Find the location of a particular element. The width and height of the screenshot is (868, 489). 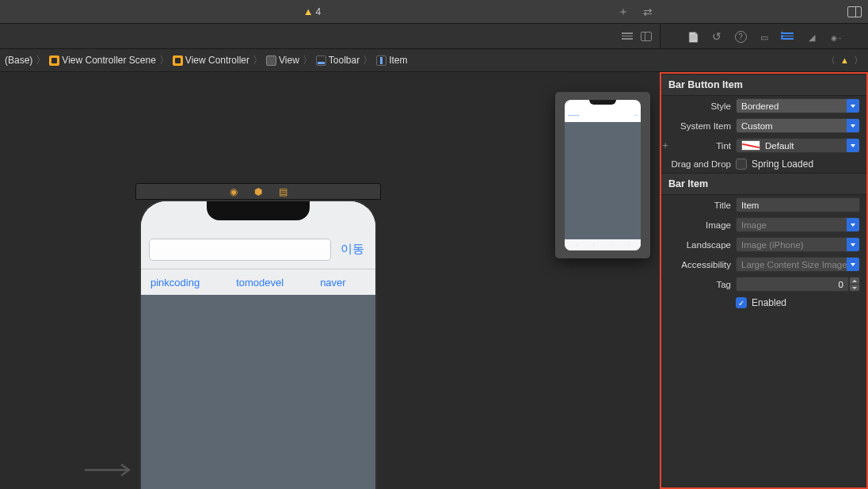

landscape-select: Image (iPhone) is located at coordinates (798, 244).